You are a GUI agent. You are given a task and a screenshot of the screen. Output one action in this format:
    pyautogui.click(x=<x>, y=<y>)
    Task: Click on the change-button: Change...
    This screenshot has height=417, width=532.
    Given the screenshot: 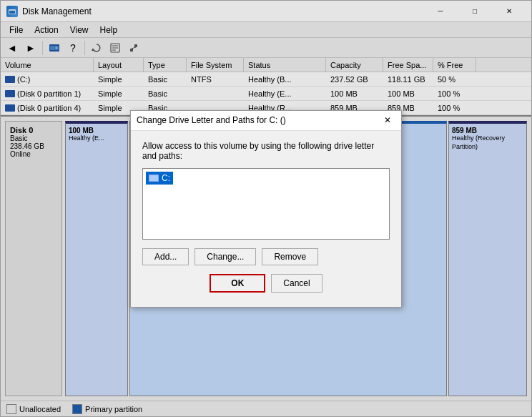 What is the action you would take?
    pyautogui.click(x=225, y=257)
    